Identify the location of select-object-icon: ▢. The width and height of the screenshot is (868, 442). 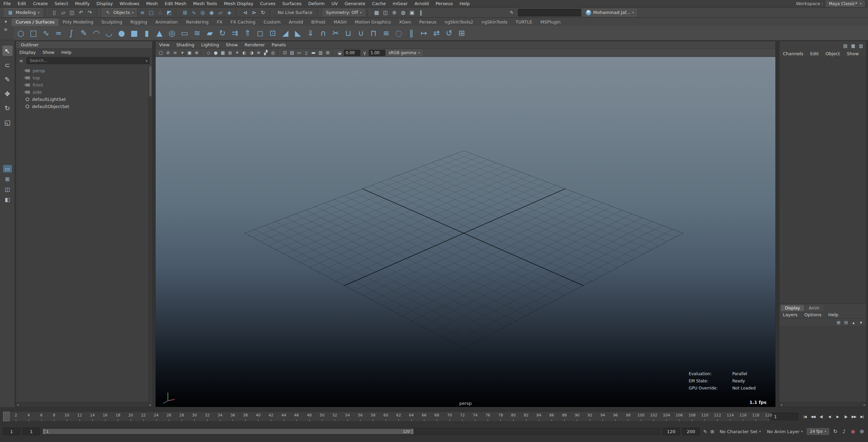
(151, 13).